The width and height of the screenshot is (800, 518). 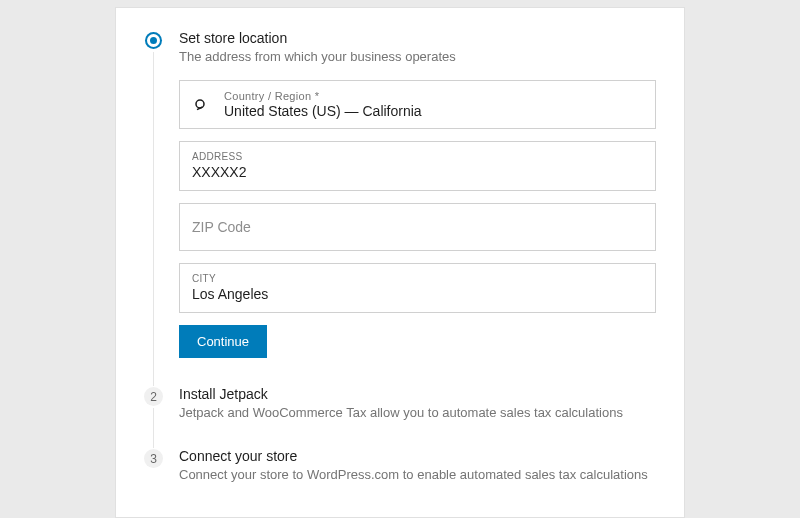 What do you see at coordinates (418, 412) in the screenshot?
I see `step-desc: Jetpack and WooCommerce Tax allow you to…` at bounding box center [418, 412].